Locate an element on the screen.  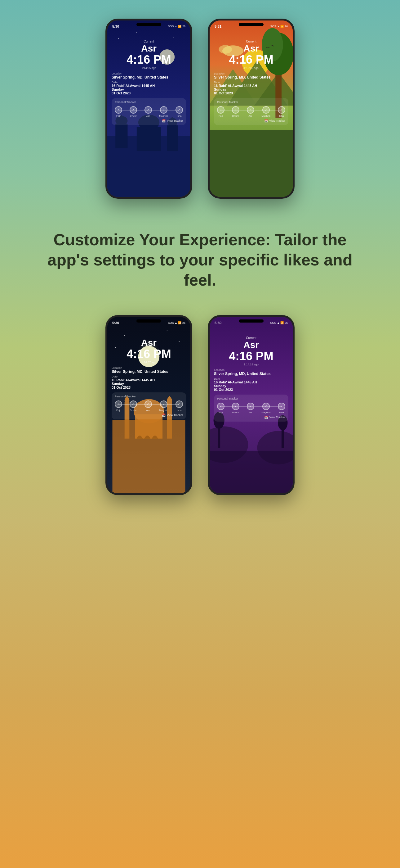
headline-section: Customize Your Experience: Tailor the ap… is located at coordinates (200, 260).